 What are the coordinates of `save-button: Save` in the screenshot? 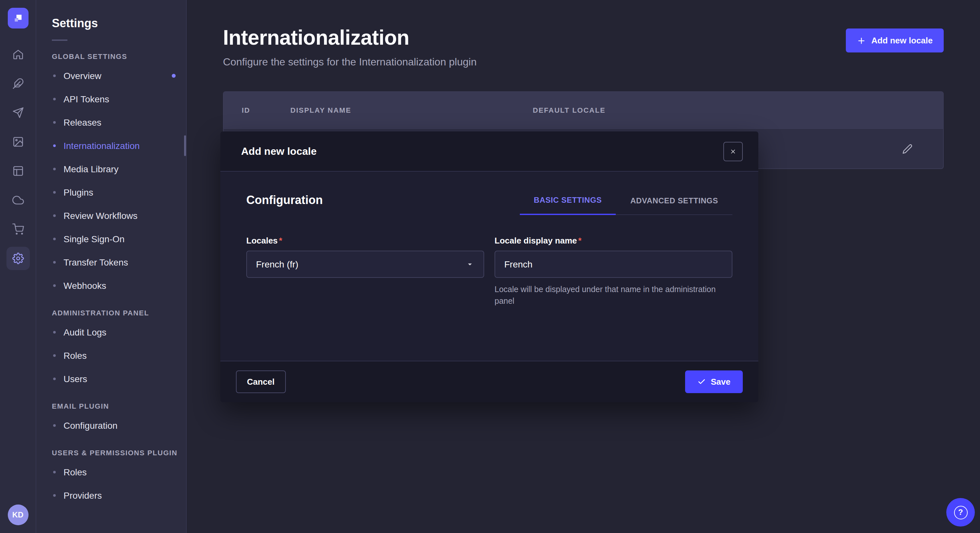 It's located at (714, 382).